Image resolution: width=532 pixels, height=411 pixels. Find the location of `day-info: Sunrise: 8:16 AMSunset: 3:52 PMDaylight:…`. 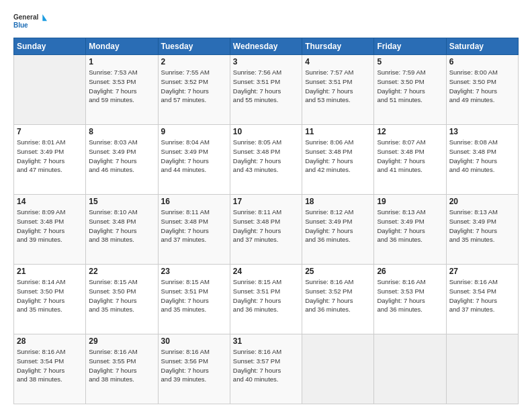

day-info: Sunrise: 8:16 AMSunset: 3:52 PMDaylight:… is located at coordinates (338, 295).